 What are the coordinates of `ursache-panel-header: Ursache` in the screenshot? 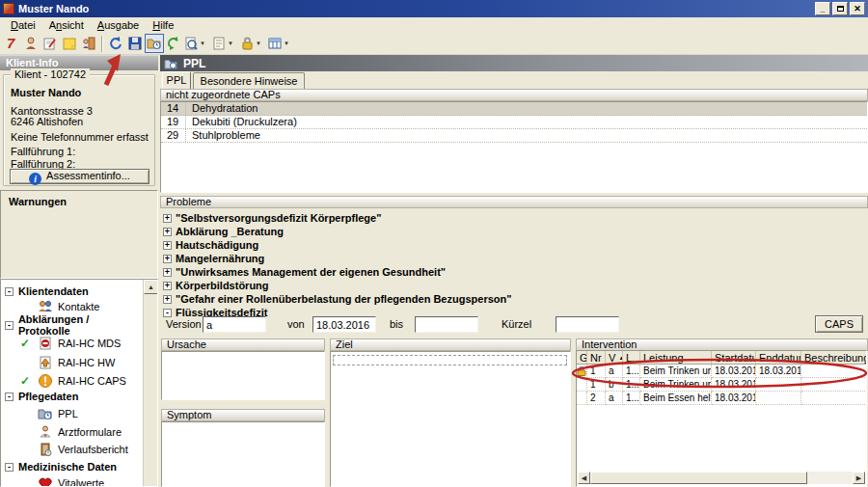 It's located at (243, 345).